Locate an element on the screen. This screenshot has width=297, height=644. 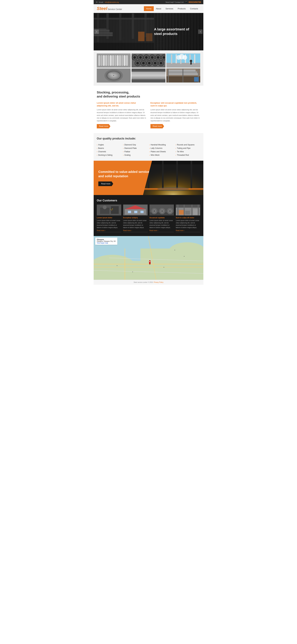
hero-title: A large assortment of steel products is located at coordinates (176, 32).